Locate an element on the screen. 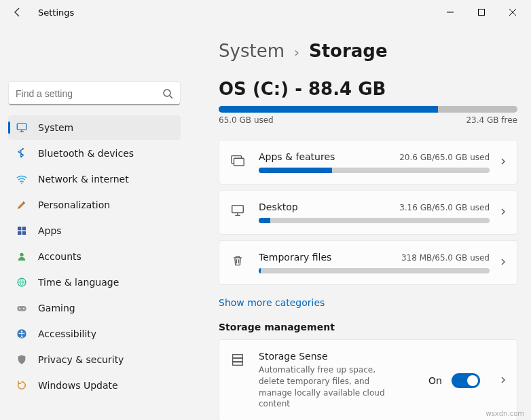 The height and width of the screenshot is (420, 531). window-title: Settings is located at coordinates (56, 12).